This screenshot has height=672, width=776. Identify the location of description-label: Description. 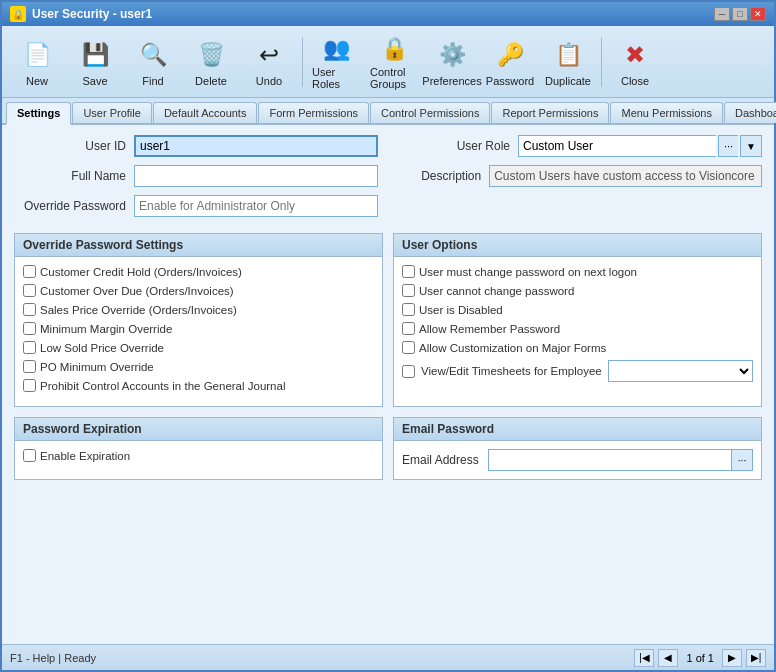
(444, 176).